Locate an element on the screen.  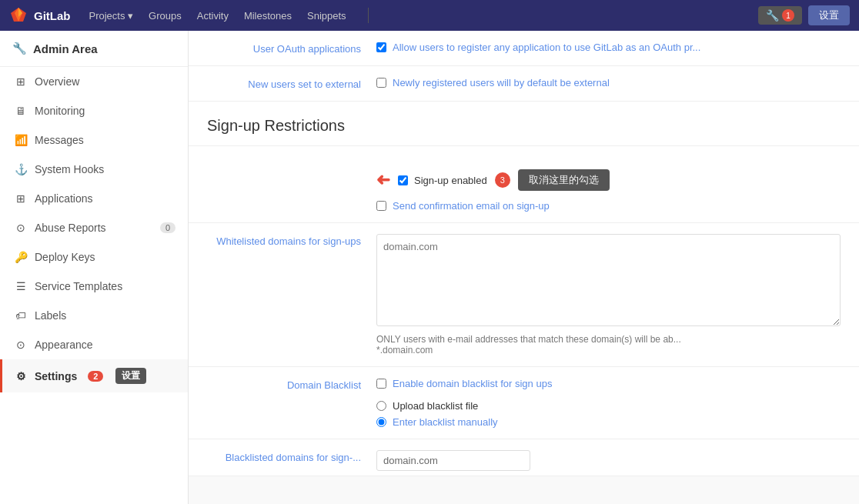
applications-icon: ⊞ is located at coordinates (21, 199).